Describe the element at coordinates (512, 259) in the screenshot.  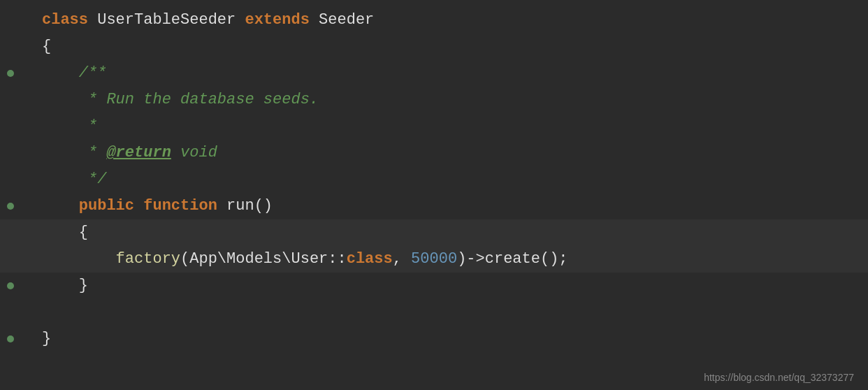
I see `arrow-create: )->create();` at that location.